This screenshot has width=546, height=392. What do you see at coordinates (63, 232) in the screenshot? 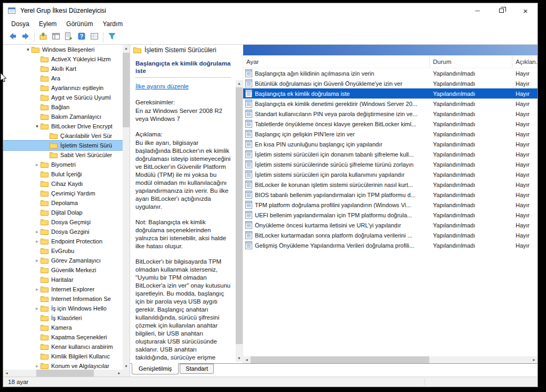
I see `tree-item: ▸Dosya Gezgini` at bounding box center [63, 232].